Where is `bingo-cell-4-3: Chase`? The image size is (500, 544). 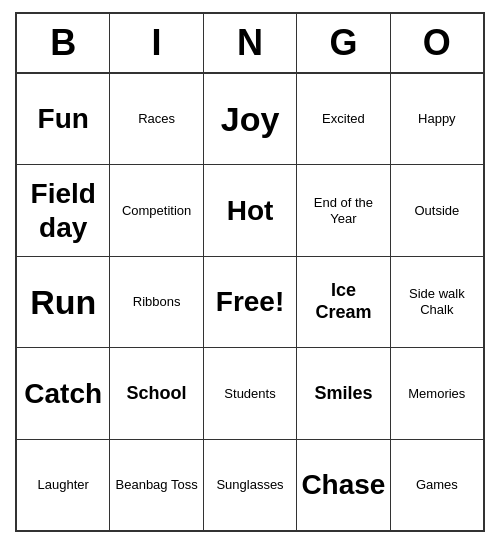 bingo-cell-4-3: Chase is located at coordinates (344, 485).